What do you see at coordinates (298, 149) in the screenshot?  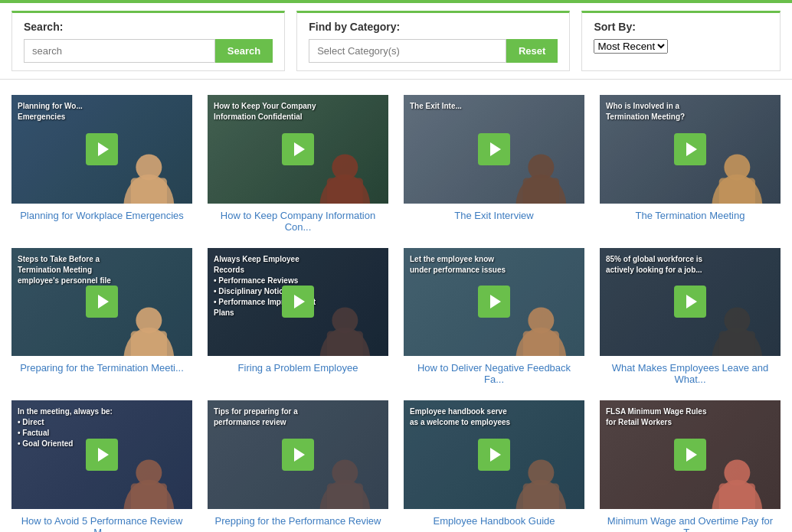 I see `video-thumbnail: How to Keep Your Company Information Con…` at bounding box center [298, 149].